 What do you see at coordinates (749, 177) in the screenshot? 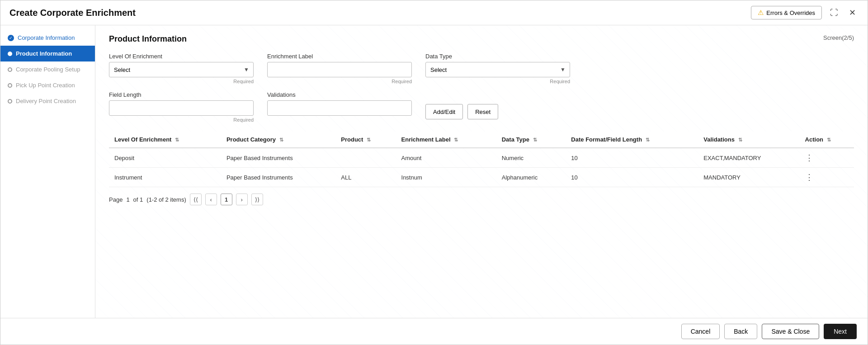
I see `cell-val-2: MANDATORY` at bounding box center [749, 177].